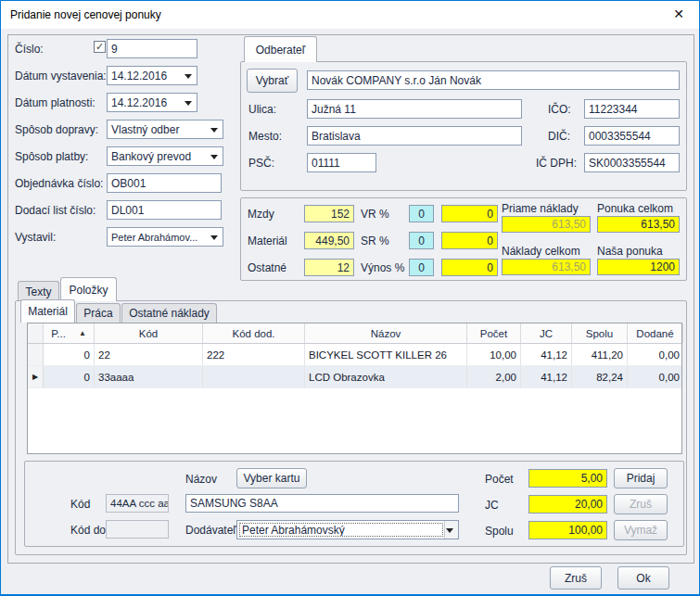  Describe the element at coordinates (386, 334) in the screenshot. I see `col-header-nazov: Názov` at that location.